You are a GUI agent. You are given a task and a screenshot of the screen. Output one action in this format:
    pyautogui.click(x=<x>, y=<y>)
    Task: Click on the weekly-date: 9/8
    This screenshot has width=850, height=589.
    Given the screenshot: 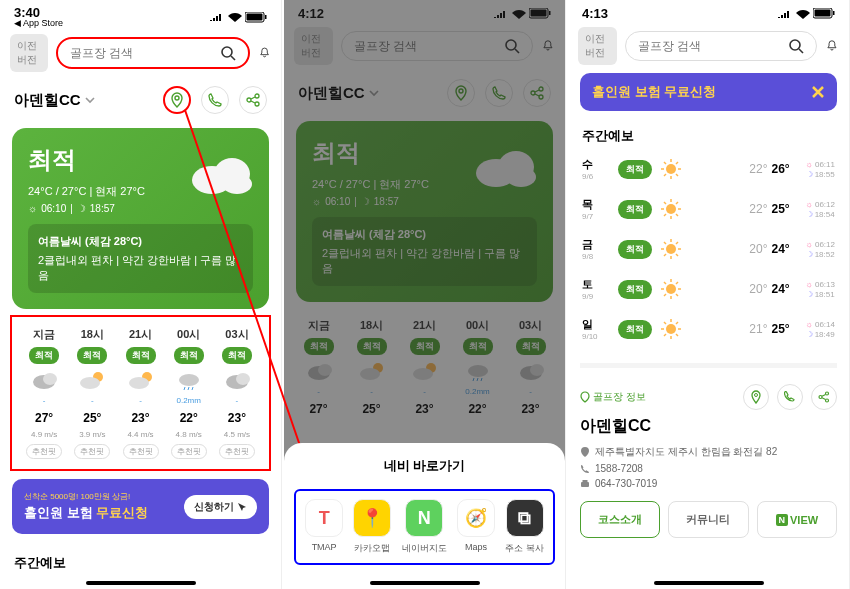 What is the action you would take?
    pyautogui.click(x=596, y=256)
    